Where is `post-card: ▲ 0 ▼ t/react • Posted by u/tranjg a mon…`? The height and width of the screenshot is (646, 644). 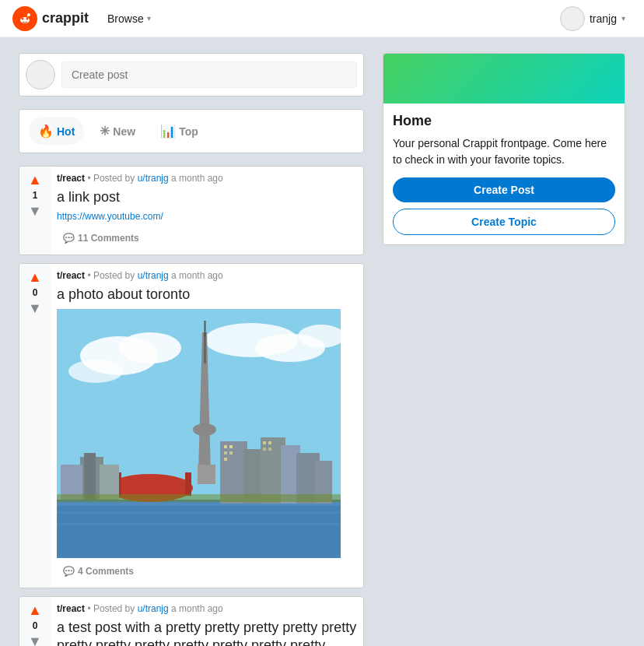
post-card: ▲ 0 ▼ t/react • Posted by u/tranjg a mon… is located at coordinates (191, 621).